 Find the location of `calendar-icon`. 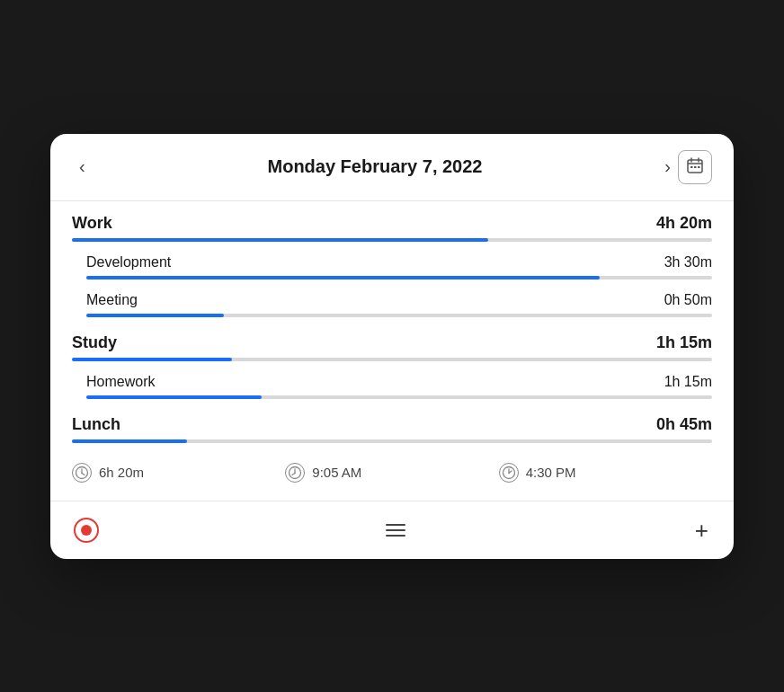

calendar-icon is located at coordinates (695, 165).